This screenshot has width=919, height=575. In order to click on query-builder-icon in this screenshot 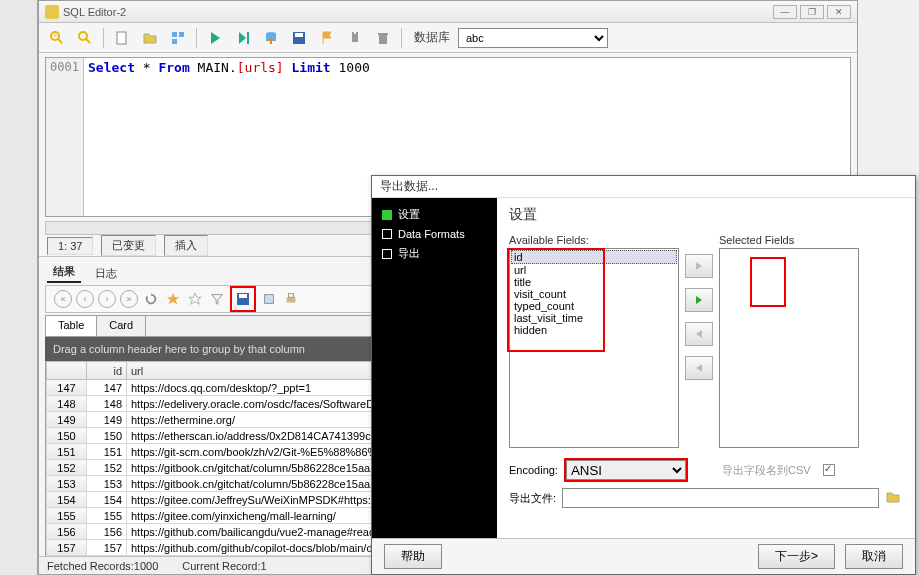, I will do `click(178, 38)`.